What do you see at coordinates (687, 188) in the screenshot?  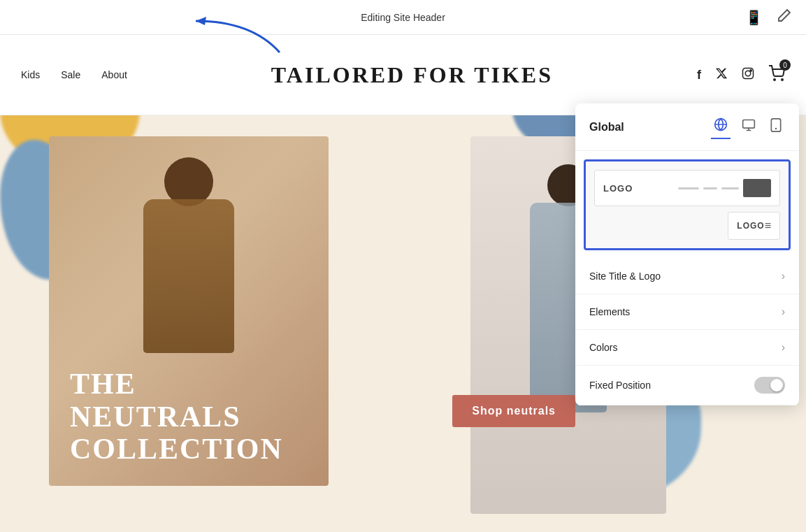 I see `preview-desktop-row: LOGO` at bounding box center [687, 188].